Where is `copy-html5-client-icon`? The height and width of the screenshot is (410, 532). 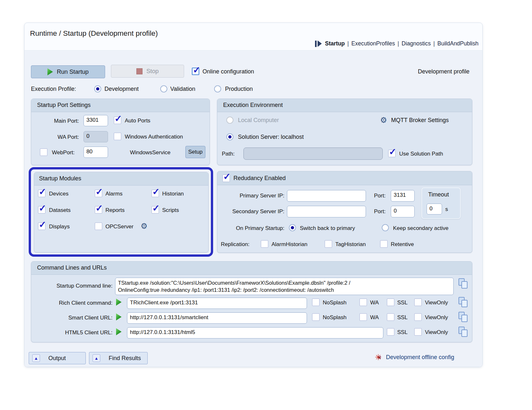
copy-html5-client-icon is located at coordinates (463, 332).